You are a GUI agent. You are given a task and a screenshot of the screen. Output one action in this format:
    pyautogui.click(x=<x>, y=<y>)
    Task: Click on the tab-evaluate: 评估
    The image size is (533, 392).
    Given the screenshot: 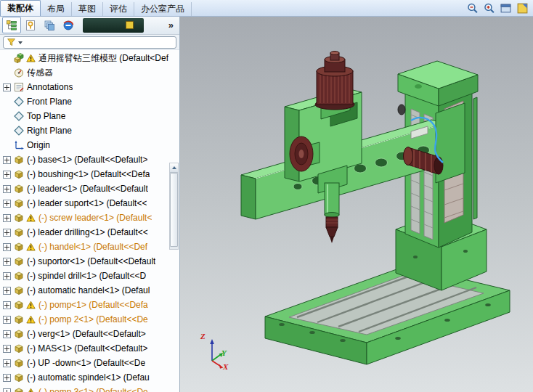 What is the action you would take?
    pyautogui.click(x=119, y=9)
    